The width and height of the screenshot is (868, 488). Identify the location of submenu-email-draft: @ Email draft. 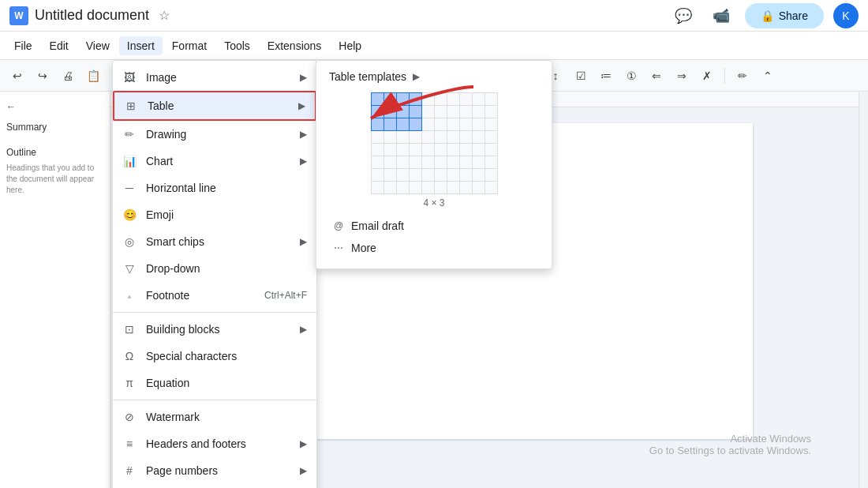
(434, 226).